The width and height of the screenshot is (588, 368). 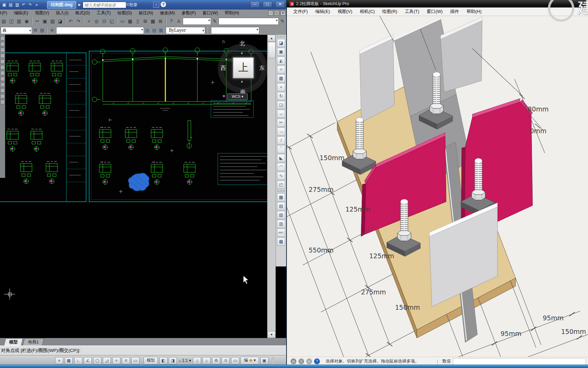 What do you see at coordinates (281, 43) in the screenshot?
I see `modify-tool-icon: ◪` at bounding box center [281, 43].